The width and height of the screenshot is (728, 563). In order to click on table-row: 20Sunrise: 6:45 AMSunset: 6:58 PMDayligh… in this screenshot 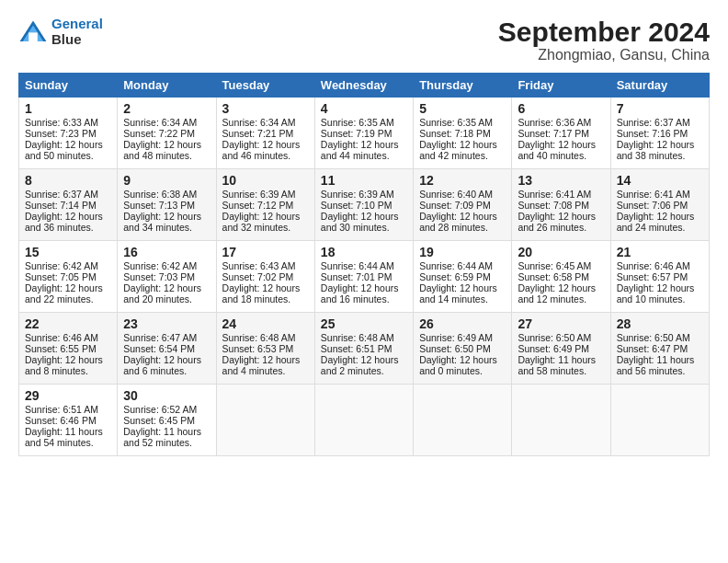, I will do `click(561, 277)`.